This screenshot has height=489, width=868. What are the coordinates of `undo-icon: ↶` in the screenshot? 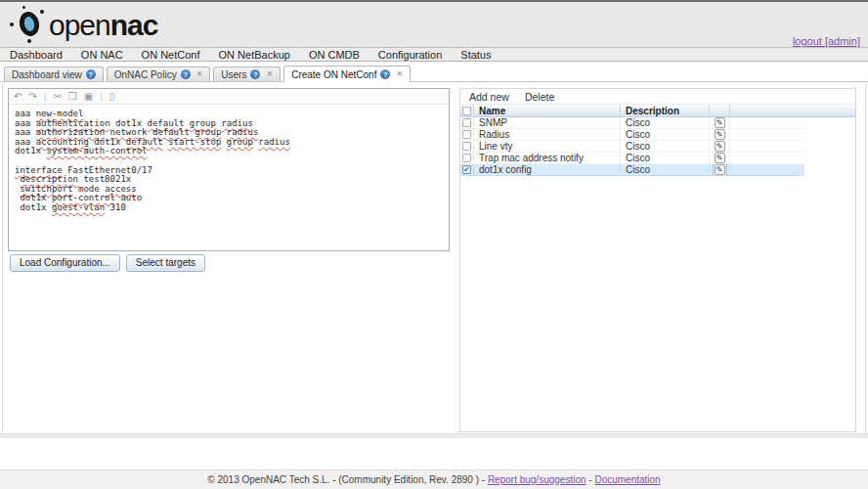 It's located at (18, 97).